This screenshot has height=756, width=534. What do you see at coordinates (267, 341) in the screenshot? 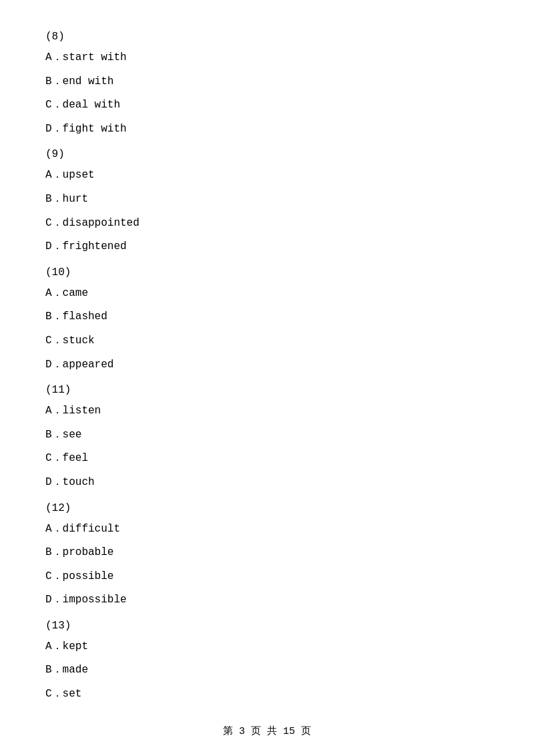
I see `option-C: C．stuck` at bounding box center [267, 341].